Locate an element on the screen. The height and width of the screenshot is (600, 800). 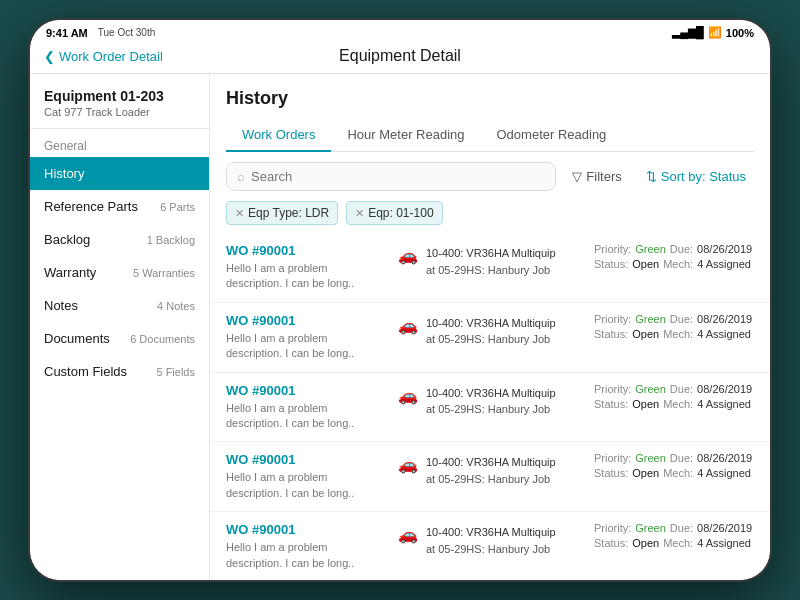
sidebar-section-label: General is located at coordinates (120, 143).